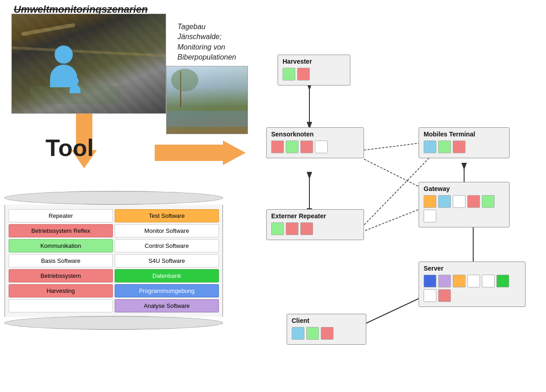 The height and width of the screenshot is (392, 546). I want to click on gateway-title: Gateway, so click(464, 189).